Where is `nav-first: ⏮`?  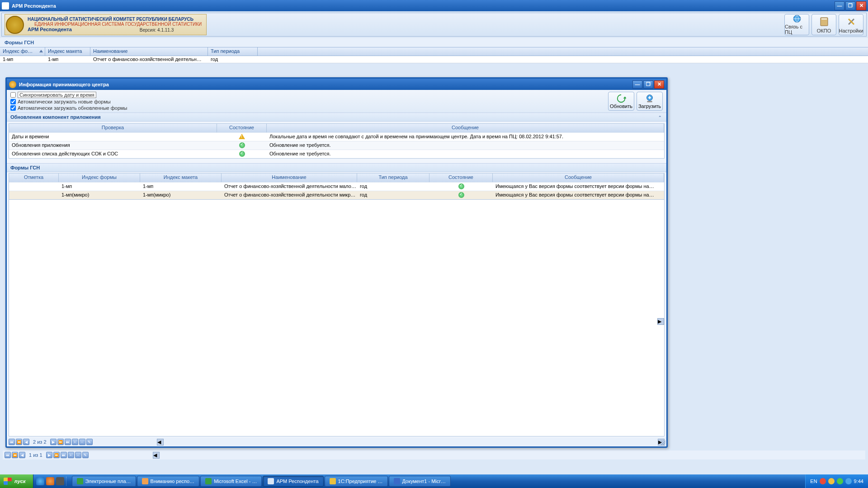 nav-first: ⏮ is located at coordinates (8, 455).